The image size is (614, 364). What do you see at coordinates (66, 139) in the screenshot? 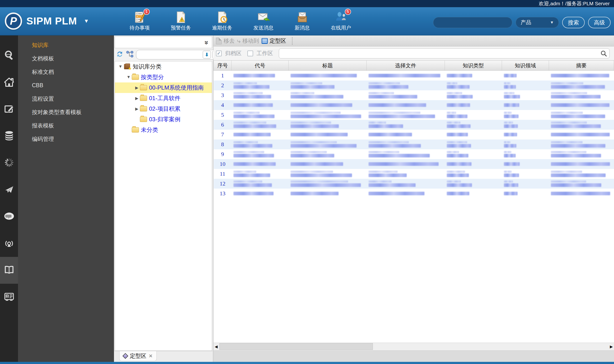
I see `sidebar-item: 编码管理` at bounding box center [66, 139].